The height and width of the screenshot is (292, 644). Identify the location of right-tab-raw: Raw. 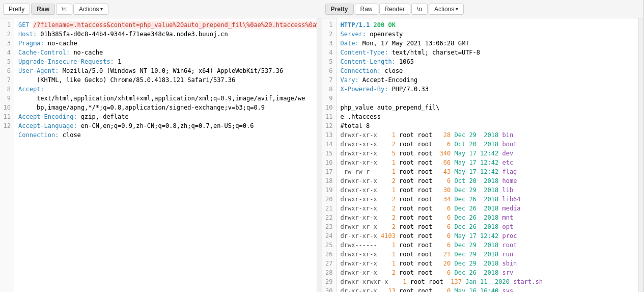
(367, 9).